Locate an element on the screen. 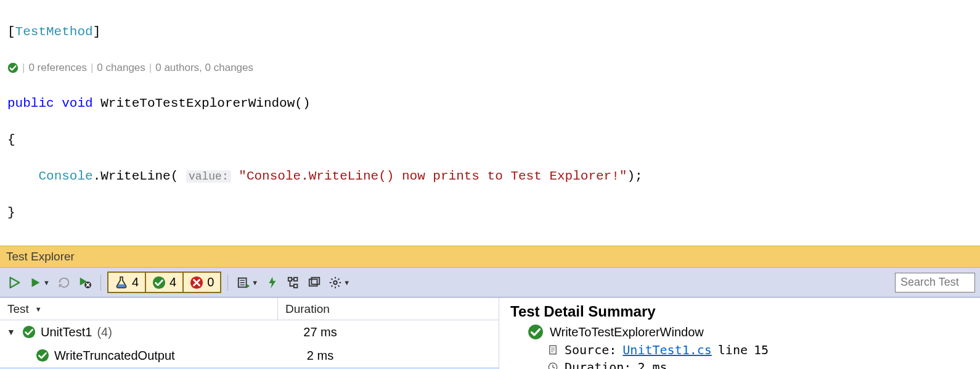  code-line-attribute: [TestMethod] is located at coordinates (490, 32).